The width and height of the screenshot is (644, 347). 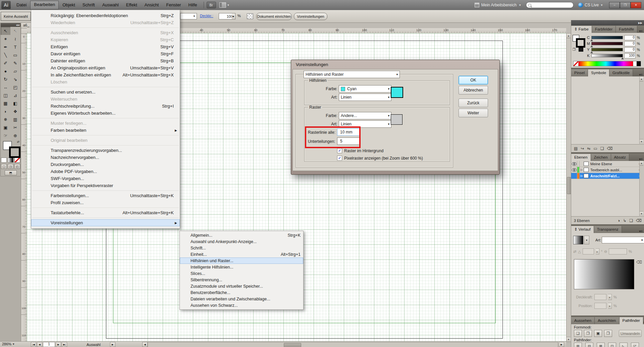 I want to click on channel-value-field: 100, so click(x=630, y=56).